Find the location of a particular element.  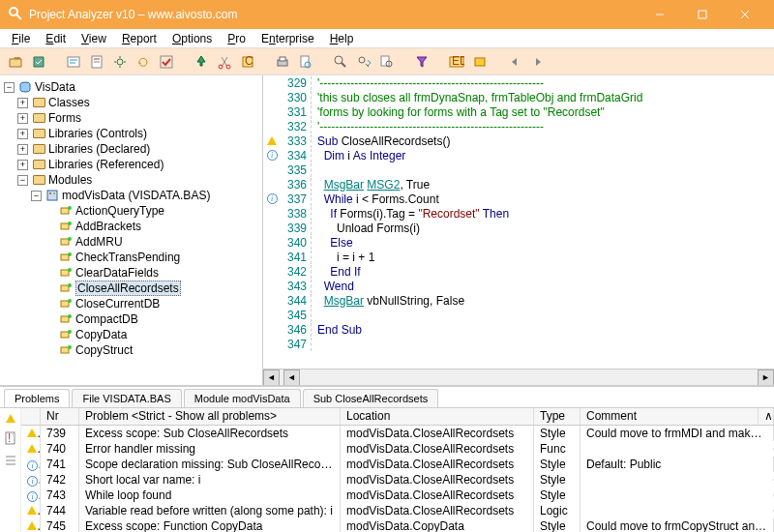

tool-open-icon is located at coordinates (15, 62).